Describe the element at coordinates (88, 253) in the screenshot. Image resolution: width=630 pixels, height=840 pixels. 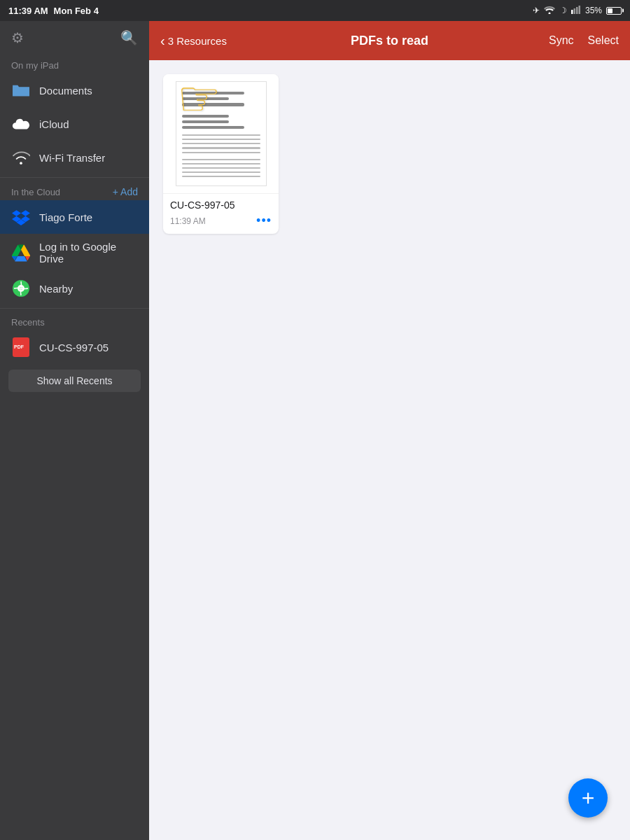
I see `sidebar-item-google-drive-label: Log in to Google Drive` at that location.